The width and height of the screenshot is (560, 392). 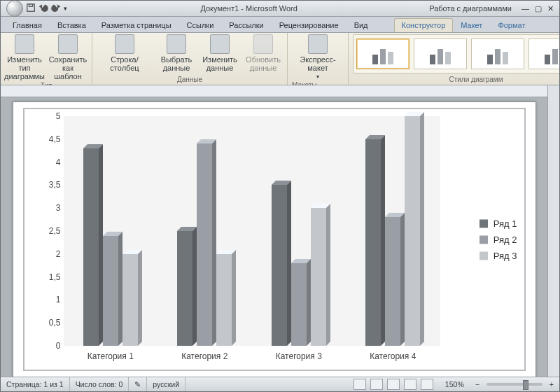 What do you see at coordinates (46, 59) in the screenshot?
I see `group-type: Изменить тип диаграммы Сохранить как шаб…` at bounding box center [46, 59].